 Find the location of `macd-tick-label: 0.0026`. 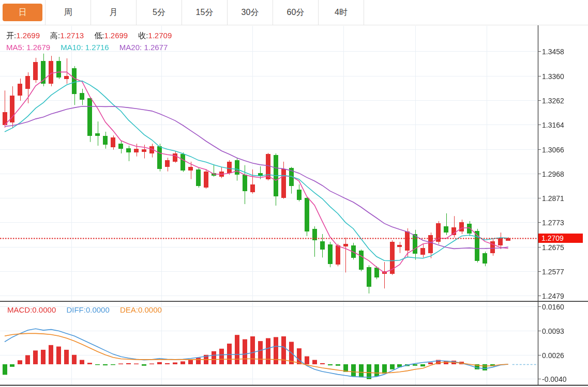

macd-tick-label: 0.0026 is located at coordinates (553, 355).